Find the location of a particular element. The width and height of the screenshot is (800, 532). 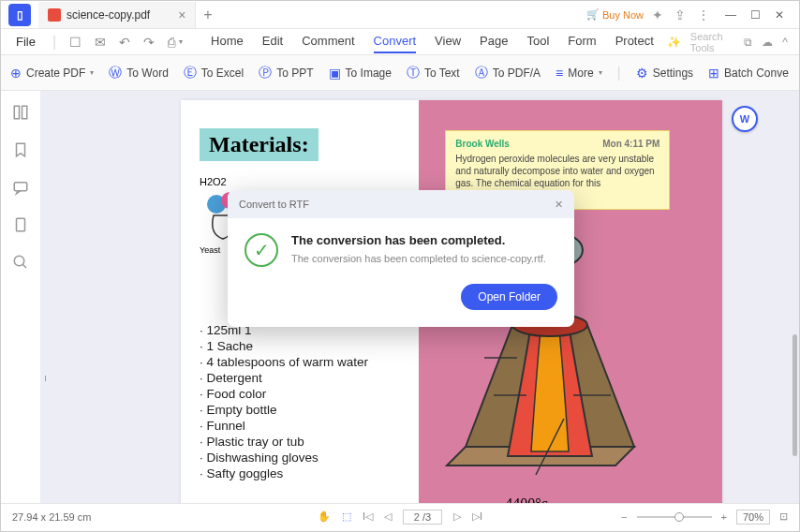

tab-title: science-copy.pdf is located at coordinates (109, 15).